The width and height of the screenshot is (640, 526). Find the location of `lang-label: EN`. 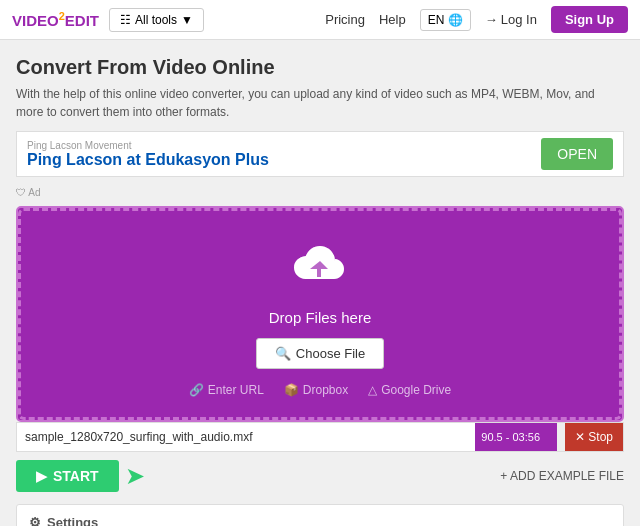

lang-label: EN is located at coordinates (436, 20).